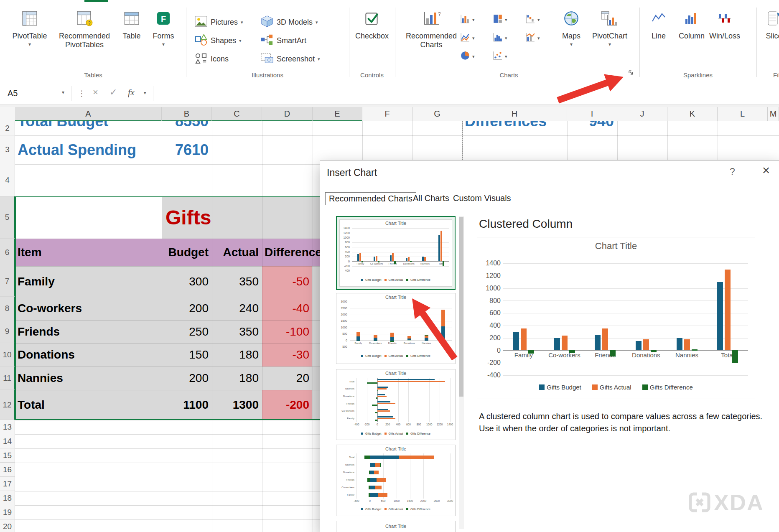 Image resolution: width=779 pixels, height=532 pixels. Describe the element at coordinates (371, 199) in the screenshot. I see `tab-recommended-charts: Recommended Charts` at that location.